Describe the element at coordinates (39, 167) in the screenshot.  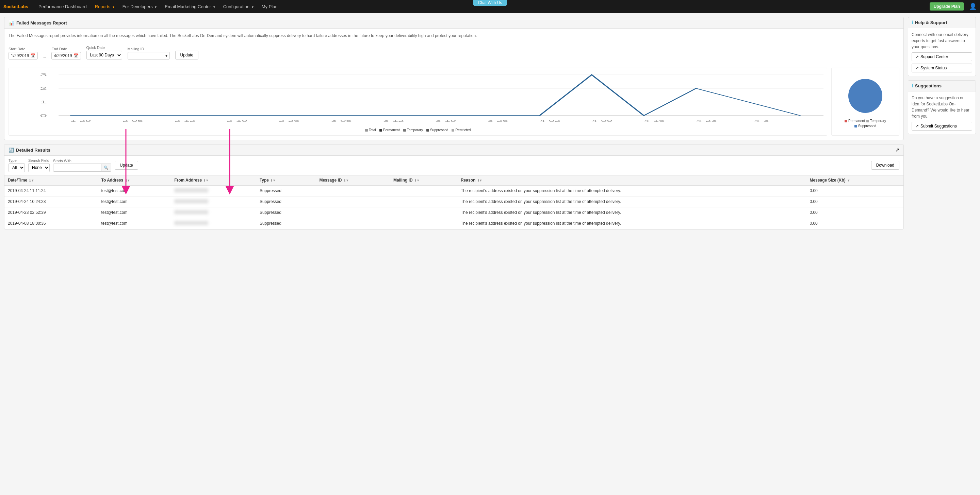
I see `search-field-select: None` at that location.